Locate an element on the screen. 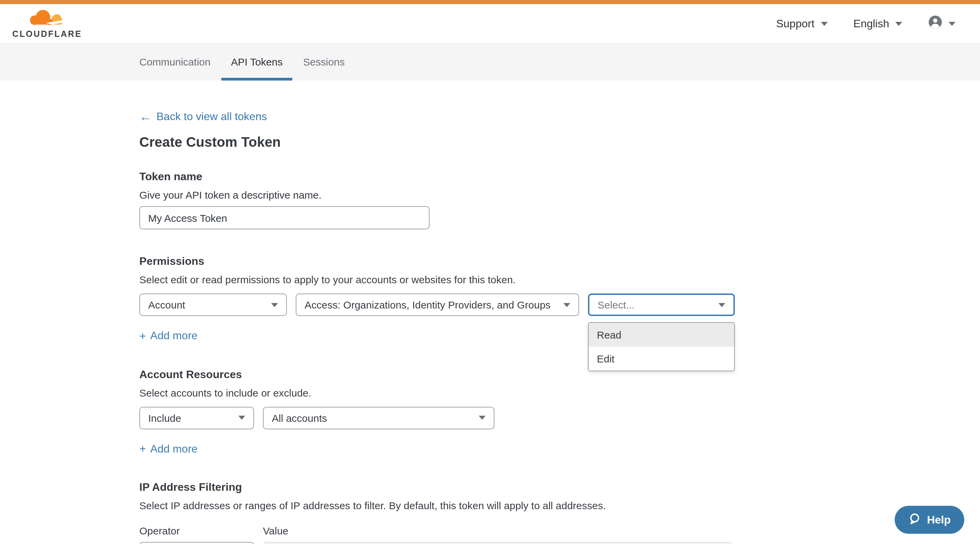 The height and width of the screenshot is (544, 980). menu-item-read: Read is located at coordinates (661, 335).